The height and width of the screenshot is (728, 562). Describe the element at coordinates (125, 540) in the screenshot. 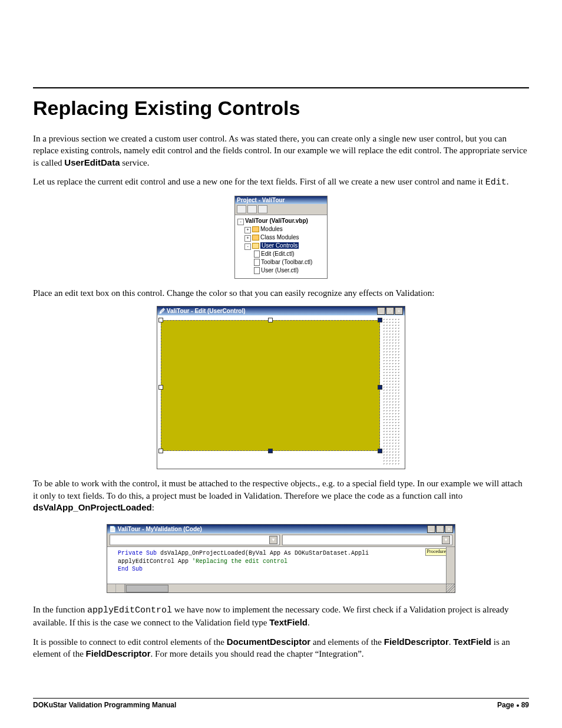

I see `combo-value: dsValApp` at that location.